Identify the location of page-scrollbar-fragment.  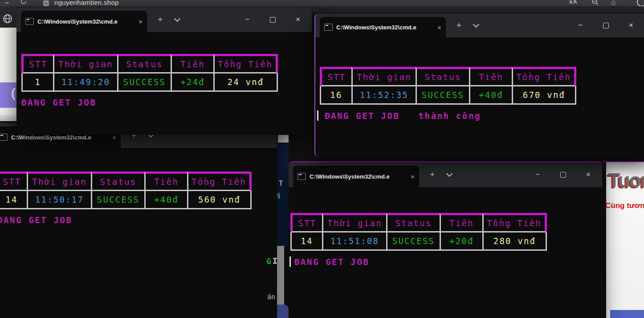
(281, 277).